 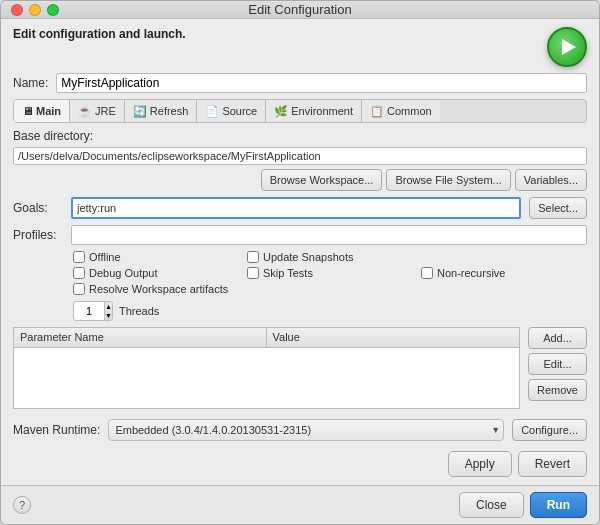 I want to click on update-snapshots-checkbox, so click(x=253, y=257).